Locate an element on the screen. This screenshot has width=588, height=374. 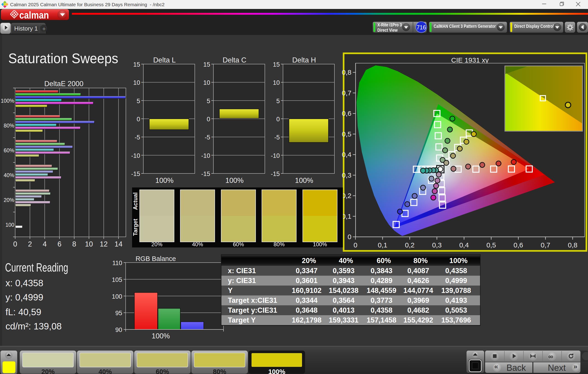
svg-text: 95 is located at coordinates (119, 313).